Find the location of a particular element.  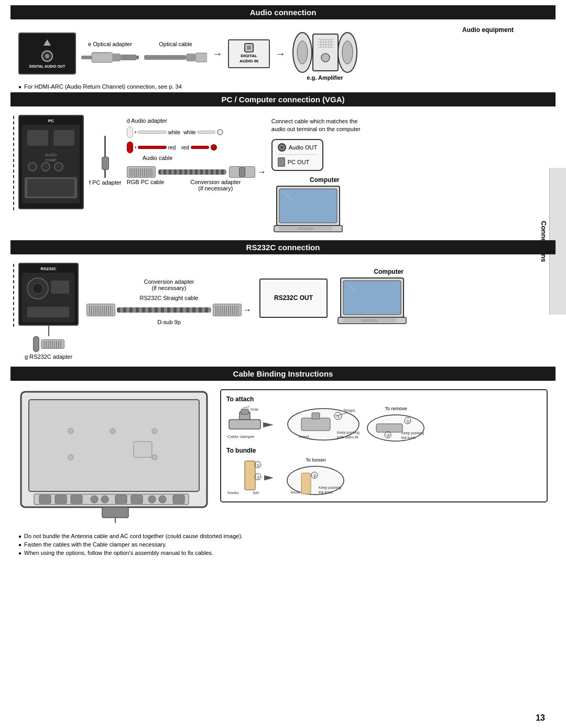

optical-adapter-svg is located at coordinates (110, 58).